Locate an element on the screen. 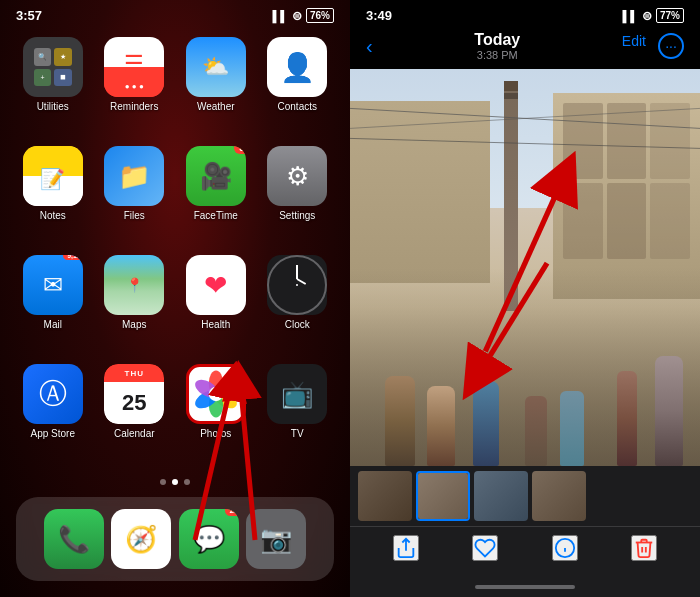 The width and height of the screenshot is (700, 597). signal-icon-right: ▌▌ is located at coordinates (630, 16).